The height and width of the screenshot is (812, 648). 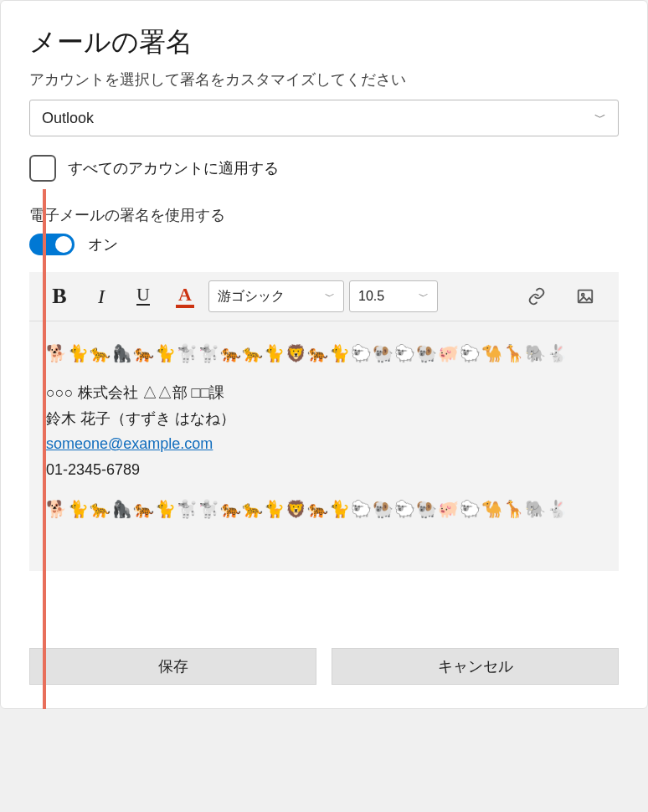 What do you see at coordinates (43, 168) in the screenshot?
I see `apply-all-checkbox` at bounding box center [43, 168].